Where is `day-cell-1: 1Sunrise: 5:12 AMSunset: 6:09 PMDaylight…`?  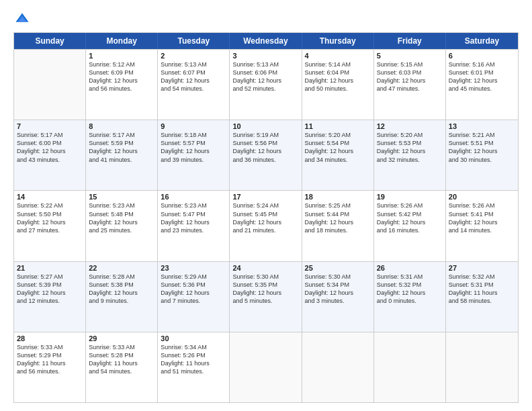 day-cell-1: 1Sunrise: 5:12 AMSunset: 6:09 PMDaylight… is located at coordinates (122, 85).